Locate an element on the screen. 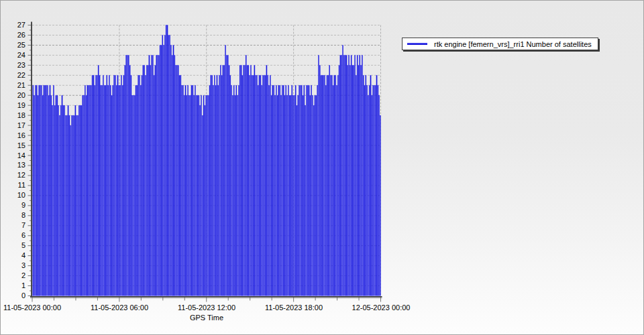  legend-box: rtk engine [femern_vrs]_rri1 Number of s… is located at coordinates (500, 44).